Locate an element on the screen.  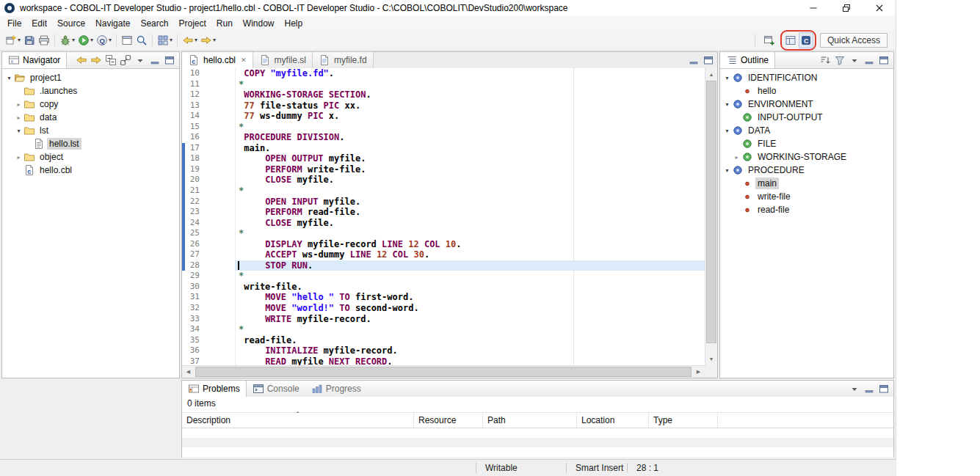
code-line-12: 12 WORKING-STORAGE SECTION. is located at coordinates (443, 95).